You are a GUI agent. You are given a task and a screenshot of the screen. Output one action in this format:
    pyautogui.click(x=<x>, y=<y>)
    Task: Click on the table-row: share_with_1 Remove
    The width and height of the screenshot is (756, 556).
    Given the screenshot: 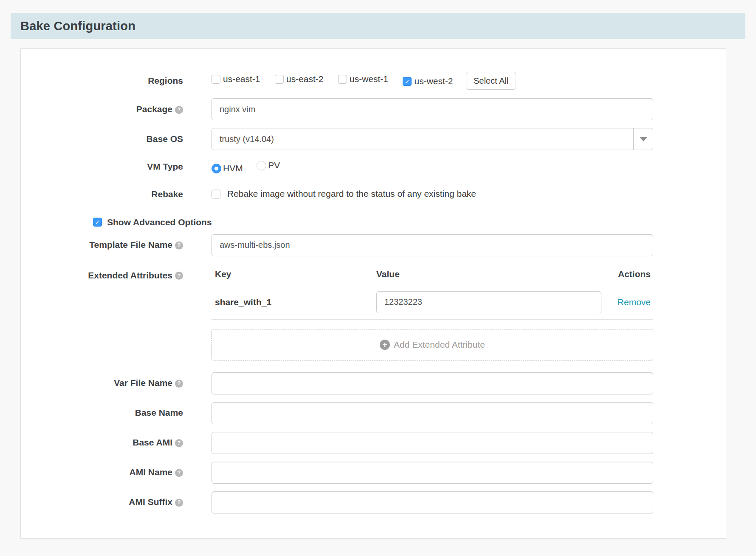 What is the action you would take?
    pyautogui.click(x=432, y=303)
    